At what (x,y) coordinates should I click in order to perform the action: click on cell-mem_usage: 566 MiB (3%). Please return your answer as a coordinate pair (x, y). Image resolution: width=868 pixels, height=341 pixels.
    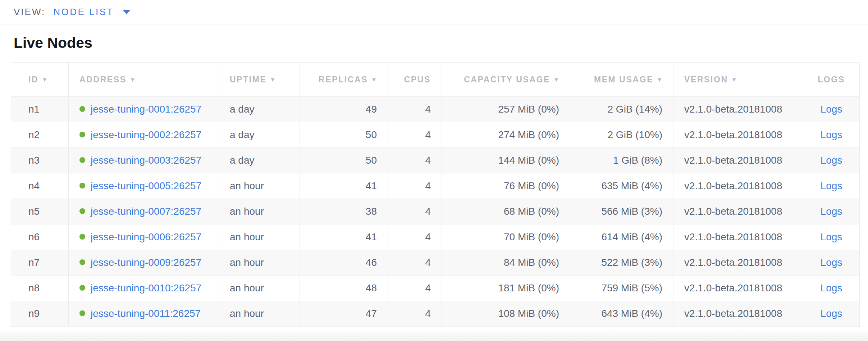
    Looking at the image, I should click on (622, 212).